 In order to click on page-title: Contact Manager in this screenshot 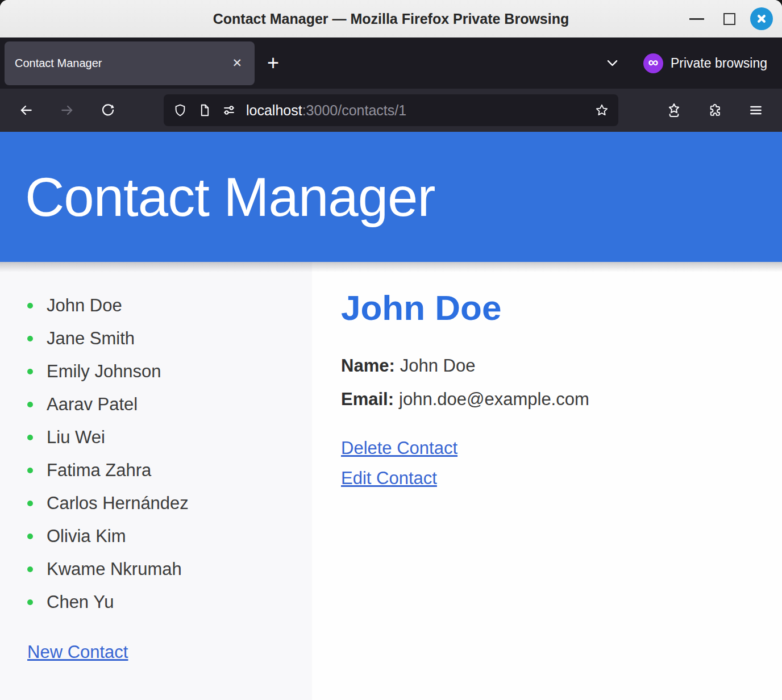, I will do `click(230, 197)`.